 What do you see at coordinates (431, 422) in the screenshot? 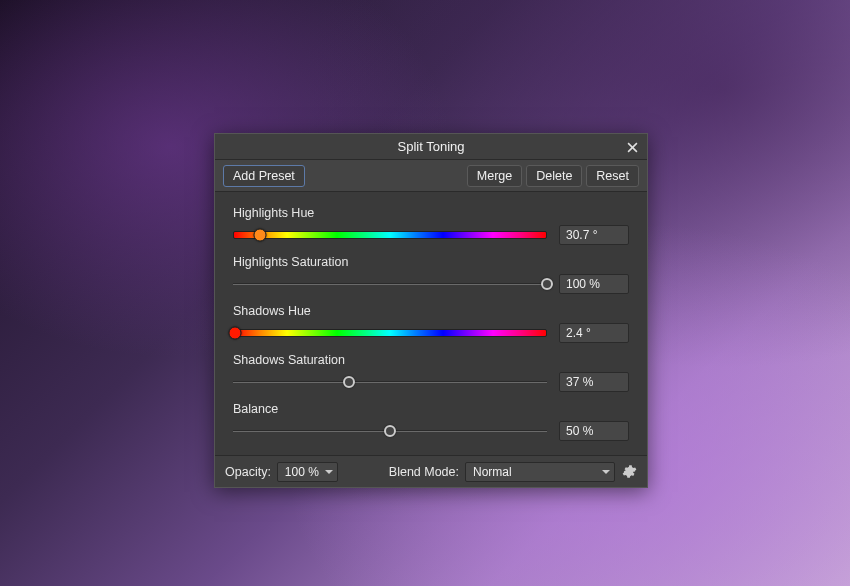
I see `balance-row: Balance 50 %` at bounding box center [431, 422].